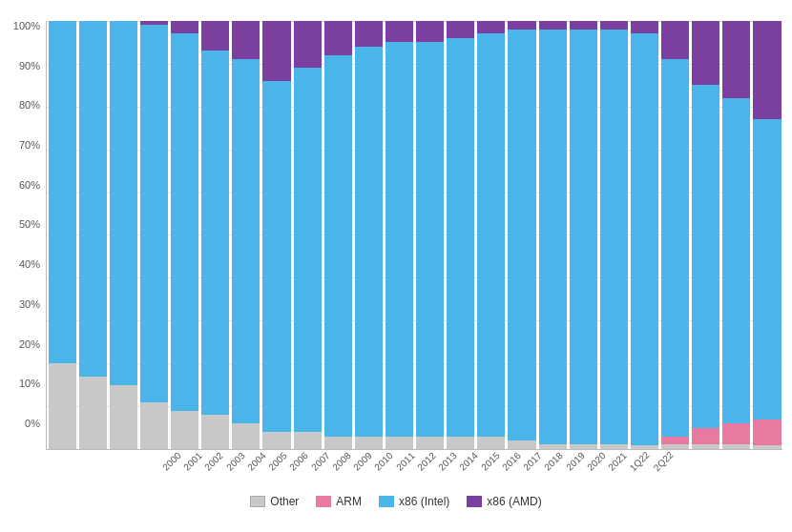  What do you see at coordinates (414, 501) in the screenshot?
I see `legend-item: x86 (Intel)` at bounding box center [414, 501].